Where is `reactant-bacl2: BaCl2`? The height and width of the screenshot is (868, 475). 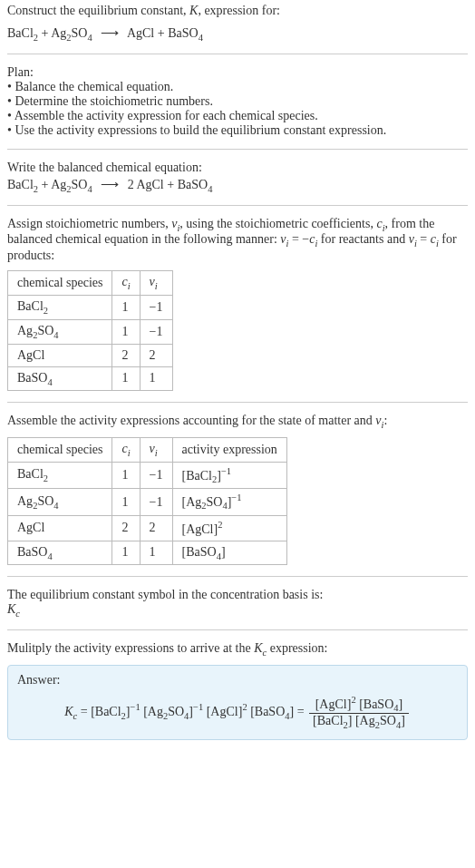 reactant-bacl2: BaCl2 is located at coordinates (23, 33).